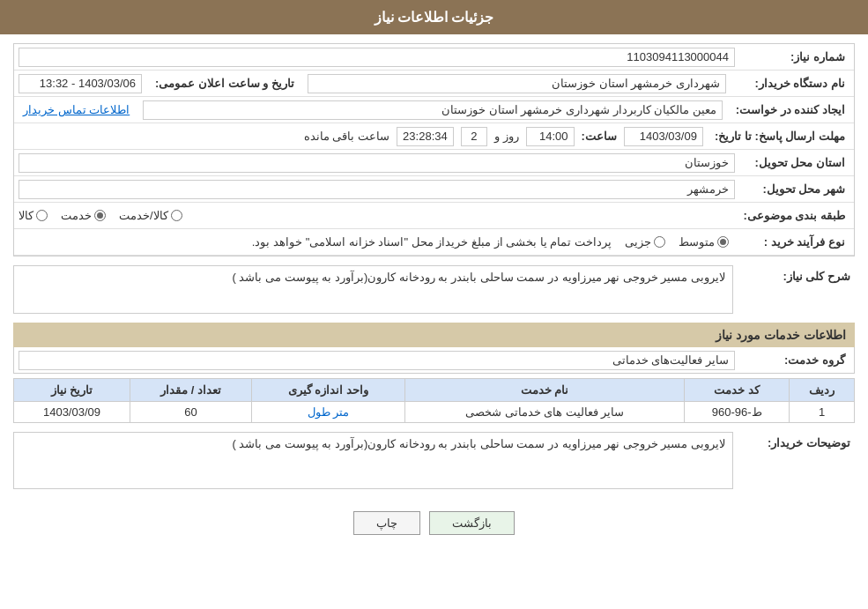 Image resolution: width=868 pixels, height=609 pixels. What do you see at coordinates (76, 109) in the screenshot?
I see `ejad-link: اطلاعات تماس خریدار` at bounding box center [76, 109].